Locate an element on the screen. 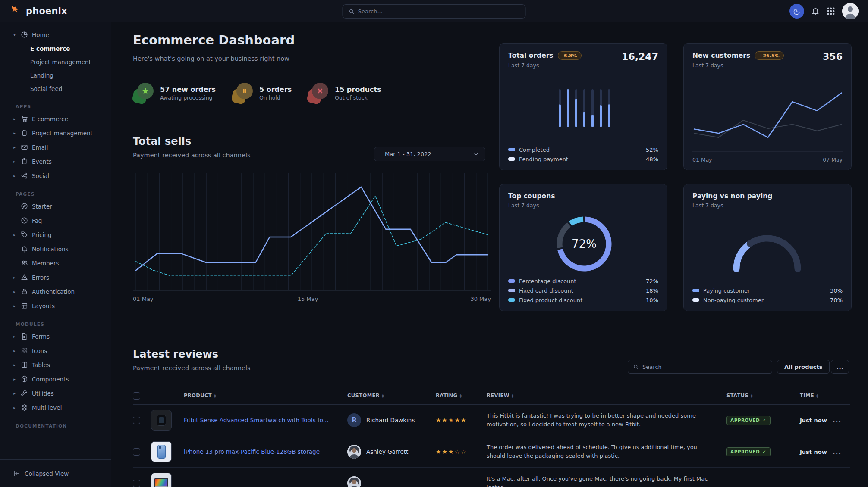 The height and width of the screenshot is (487, 868). sidebar-item-label: Events is located at coordinates (42, 162).